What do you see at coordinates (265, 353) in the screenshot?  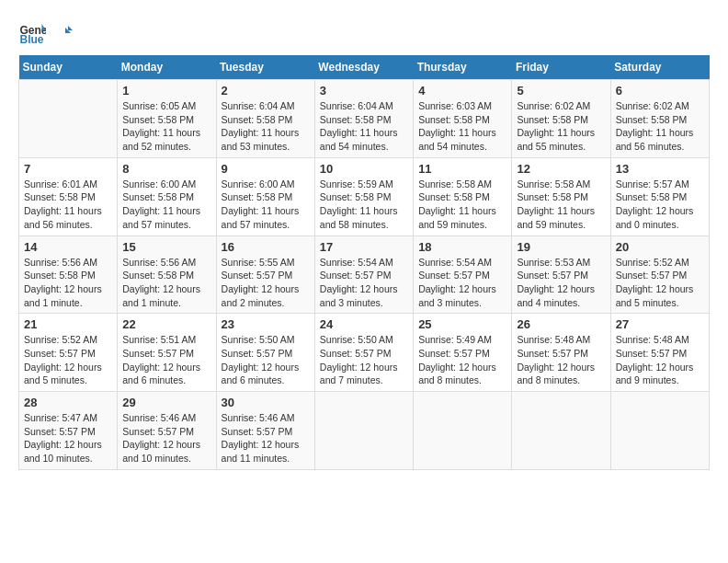 I see `calendar-day-cell: 23Sunrise: 5:50 AM Sunset: 5:57 PM Dayli…` at bounding box center [265, 353].